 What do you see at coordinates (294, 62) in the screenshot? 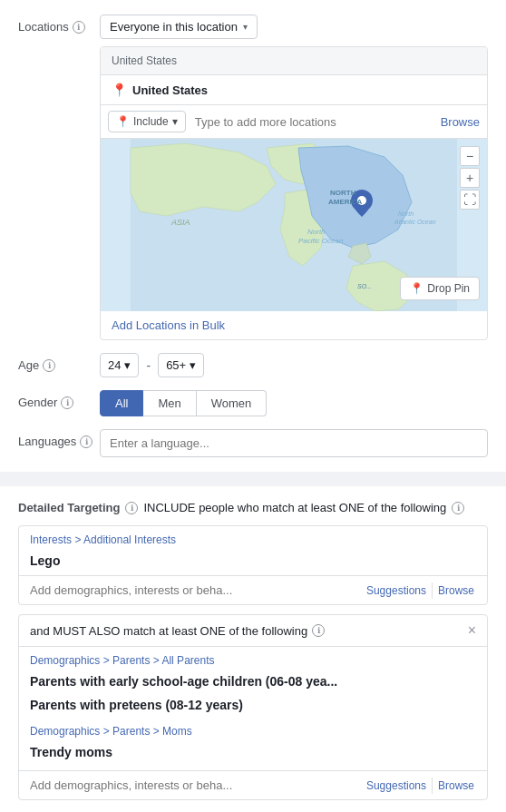
I see `location-header: United States` at bounding box center [294, 62].